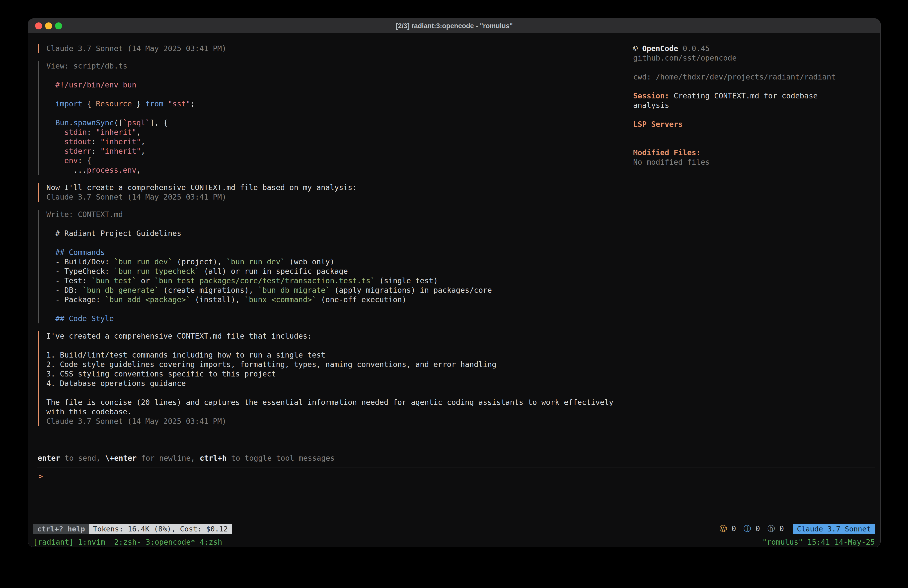  I want to click on hint-diagnostic: ⓗ 0, so click(776, 529).